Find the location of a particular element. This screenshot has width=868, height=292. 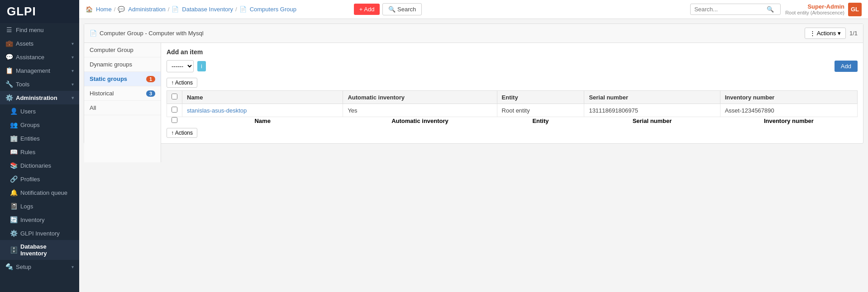

sidebar-item-assistance: 💬 Assistance ▾ is located at coordinates (40, 57).